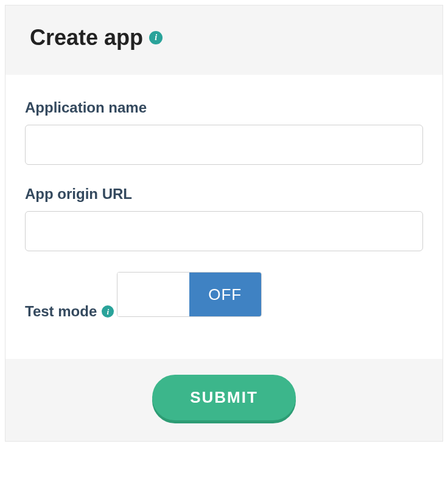  What do you see at coordinates (224, 231) in the screenshot?
I see `app-origin-input` at bounding box center [224, 231].